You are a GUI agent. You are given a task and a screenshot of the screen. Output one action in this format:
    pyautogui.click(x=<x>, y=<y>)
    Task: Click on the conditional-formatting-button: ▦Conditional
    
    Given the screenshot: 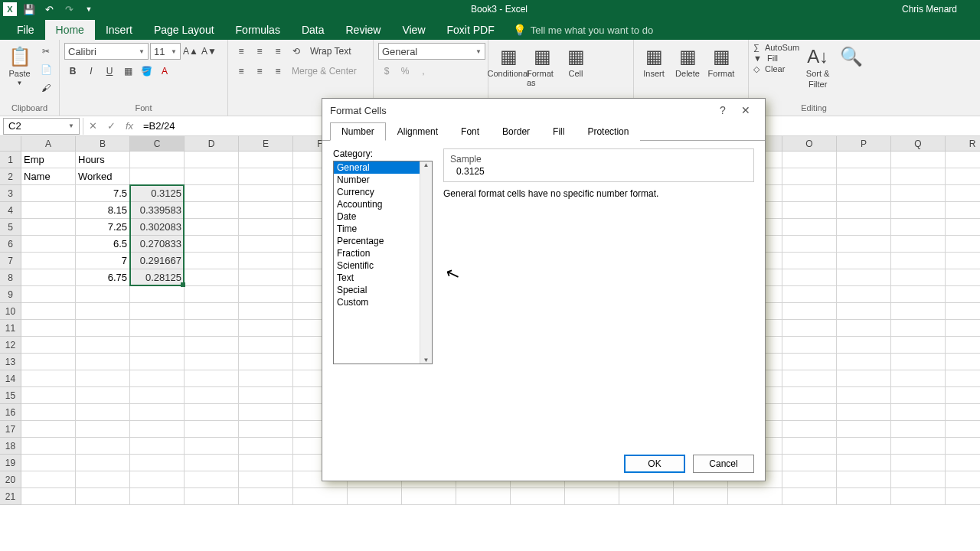 What is the action you would take?
    pyautogui.click(x=508, y=60)
    